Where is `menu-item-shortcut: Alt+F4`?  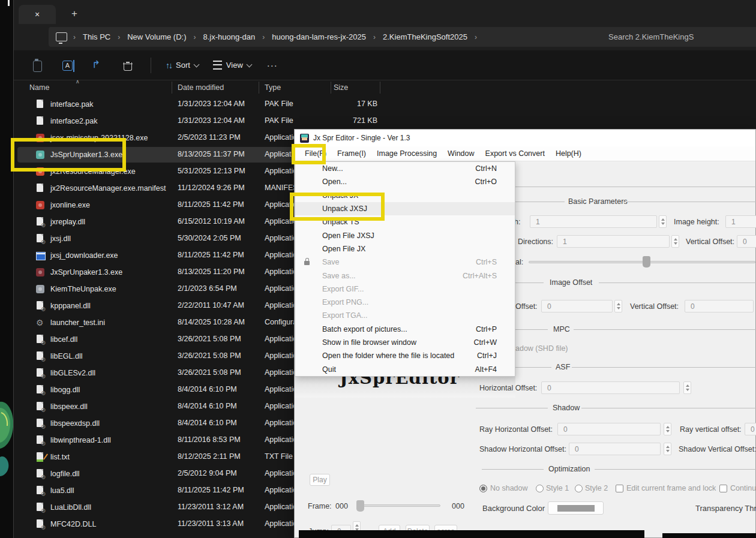
menu-item-shortcut: Alt+F4 is located at coordinates (486, 369).